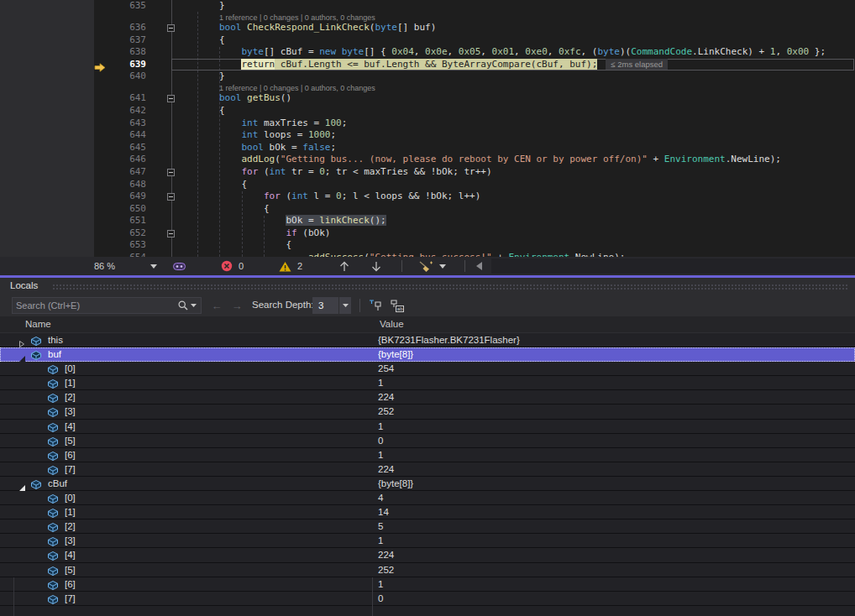  I want to click on code-text: byte[] cBuf = new byte[] { 0x04, 0x0e, 0…, so click(501, 52).